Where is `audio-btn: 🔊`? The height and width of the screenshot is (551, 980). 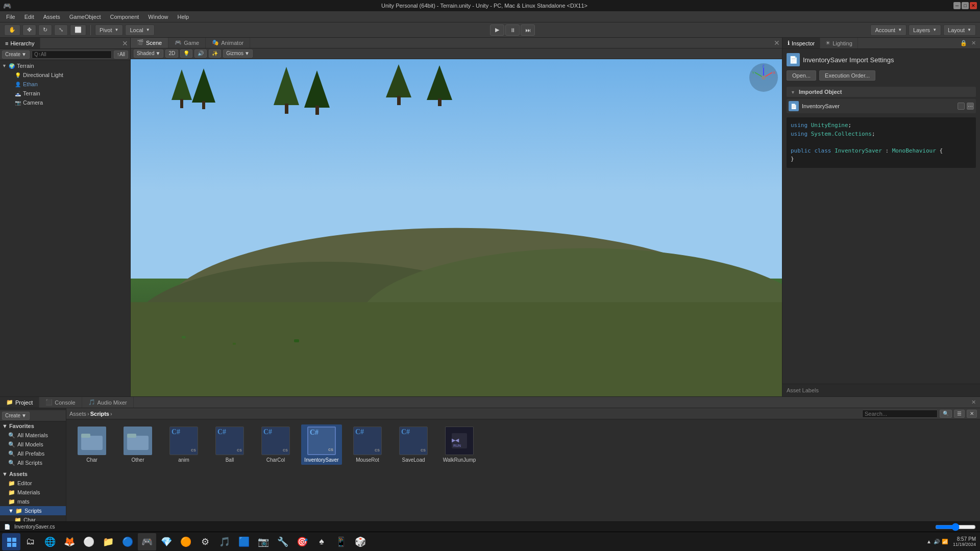
audio-btn: 🔊 is located at coordinates (201, 54).